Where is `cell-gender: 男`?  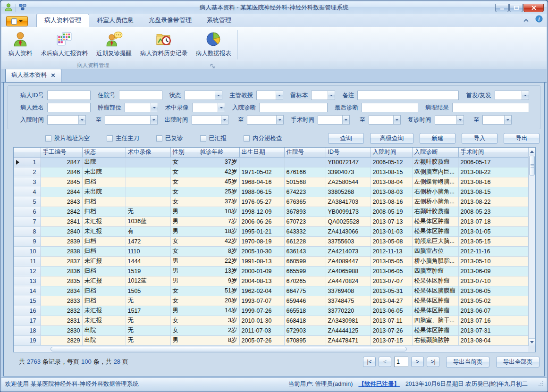 cell-gender: 男 is located at coordinates (184, 211).